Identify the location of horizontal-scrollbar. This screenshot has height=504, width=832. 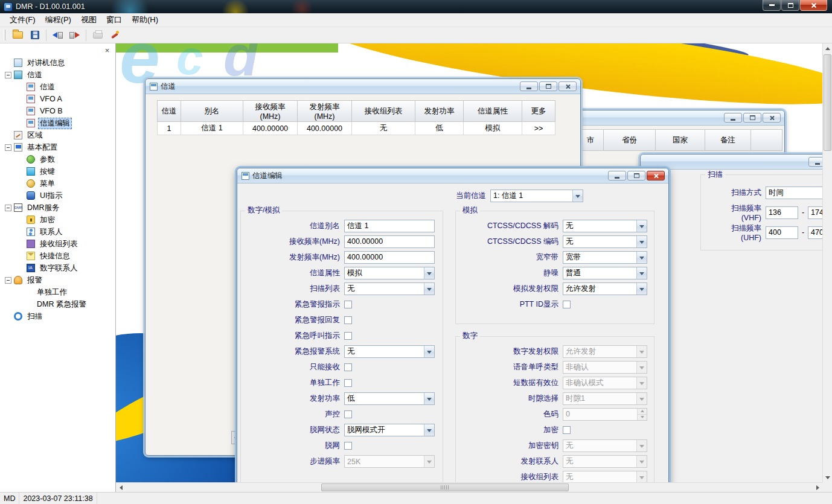
(469, 487).